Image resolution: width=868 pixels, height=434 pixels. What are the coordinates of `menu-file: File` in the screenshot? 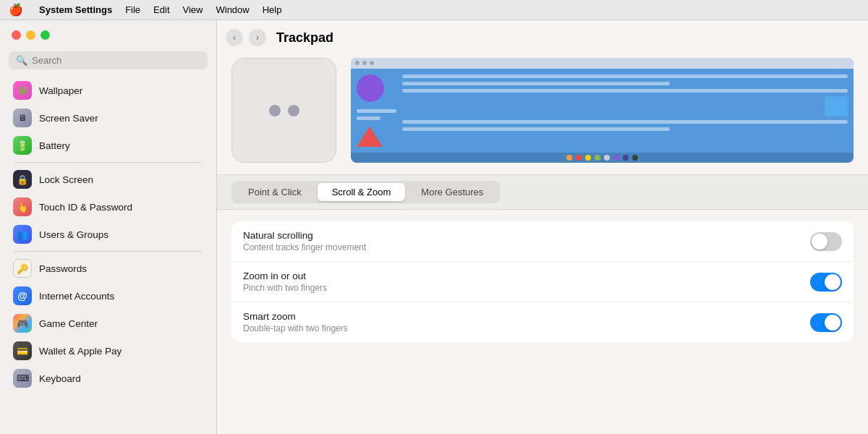 It's located at (133, 10).